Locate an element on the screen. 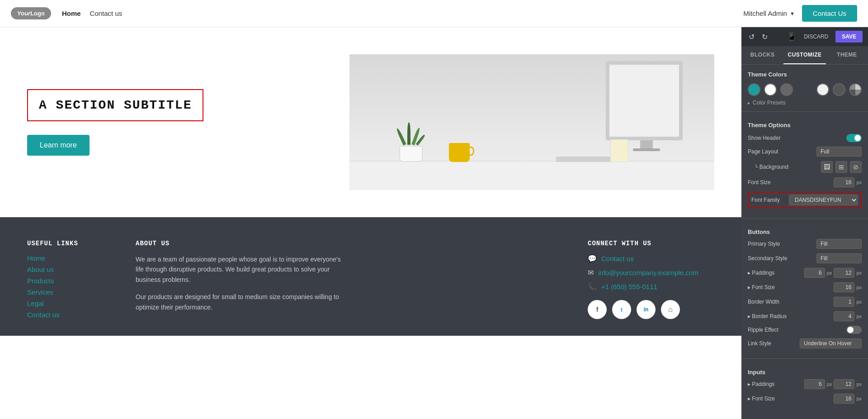 Image resolution: width=868 pixels, height=419 pixels. desk-surface is located at coordinates (532, 176).